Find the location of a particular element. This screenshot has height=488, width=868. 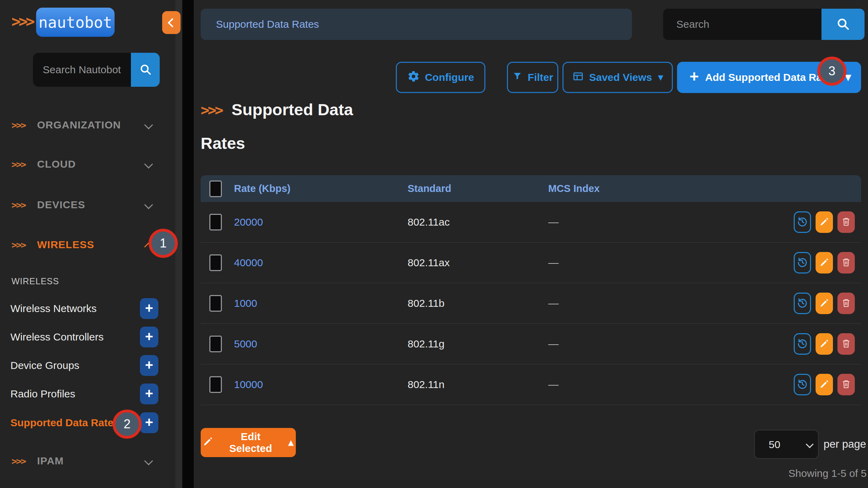

global-search-button is located at coordinates (843, 24).